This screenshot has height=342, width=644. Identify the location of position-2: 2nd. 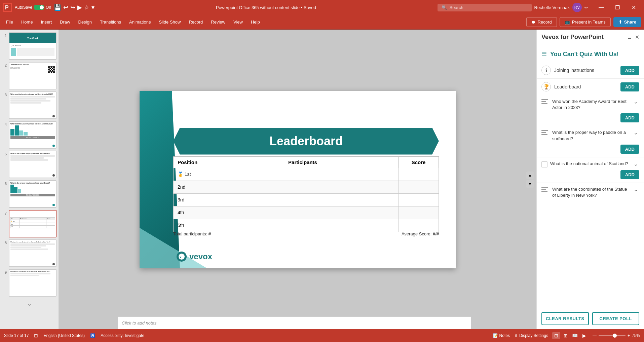
(190, 187).